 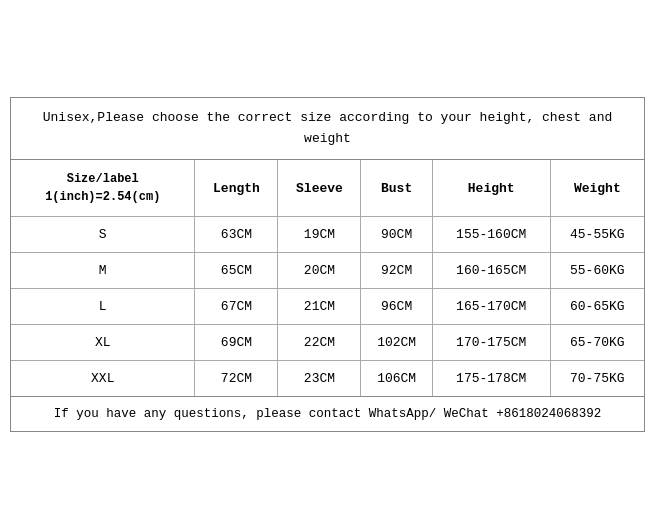 What do you see at coordinates (236, 343) in the screenshot?
I see `cell-length: 69CM` at bounding box center [236, 343].